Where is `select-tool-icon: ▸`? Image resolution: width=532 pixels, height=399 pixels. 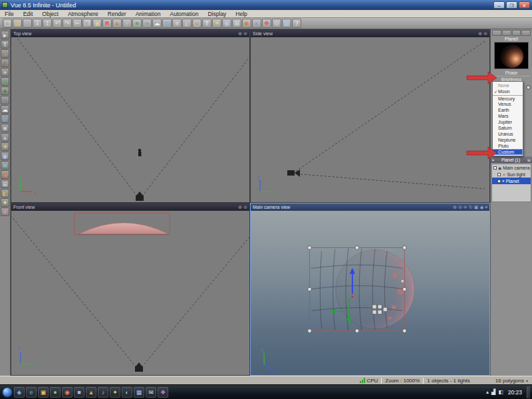 select-tool-icon: ▸ is located at coordinates (5, 35).